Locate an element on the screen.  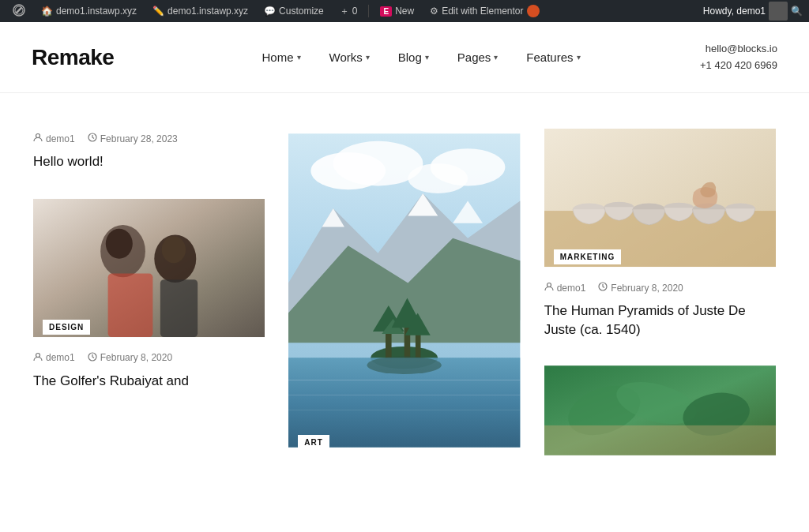
customize-label: demo1.instawp.xyz is located at coordinates (208, 11).